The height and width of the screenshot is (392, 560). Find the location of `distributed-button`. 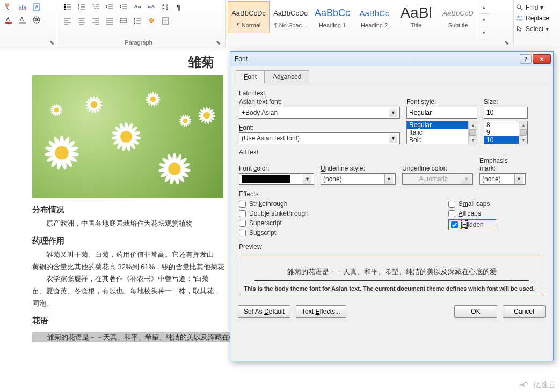

distributed-button is located at coordinates (123, 21).